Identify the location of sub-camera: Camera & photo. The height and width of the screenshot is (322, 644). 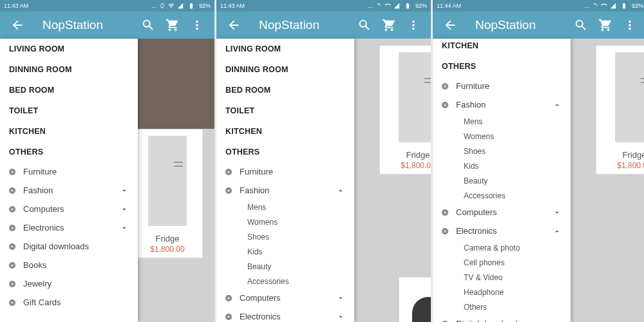
(502, 247).